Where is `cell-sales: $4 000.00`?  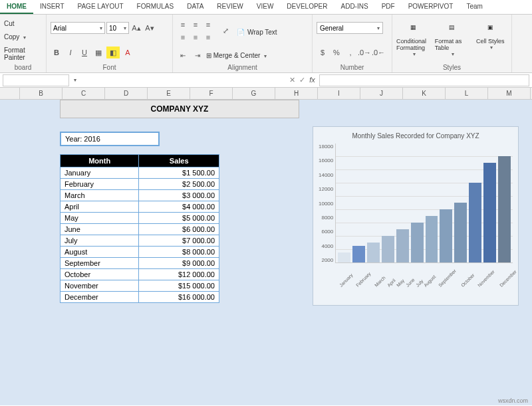 cell-sales: $4 000.00 is located at coordinates (180, 207).